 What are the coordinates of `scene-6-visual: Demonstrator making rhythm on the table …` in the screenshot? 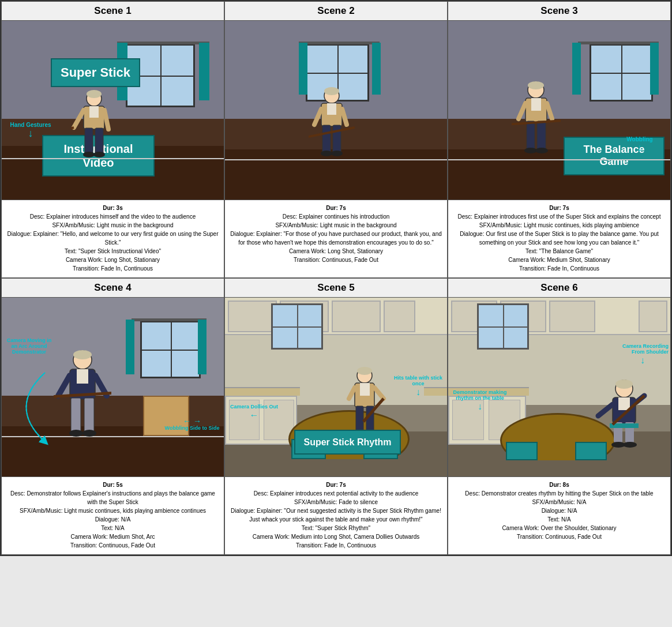 It's located at (560, 387).